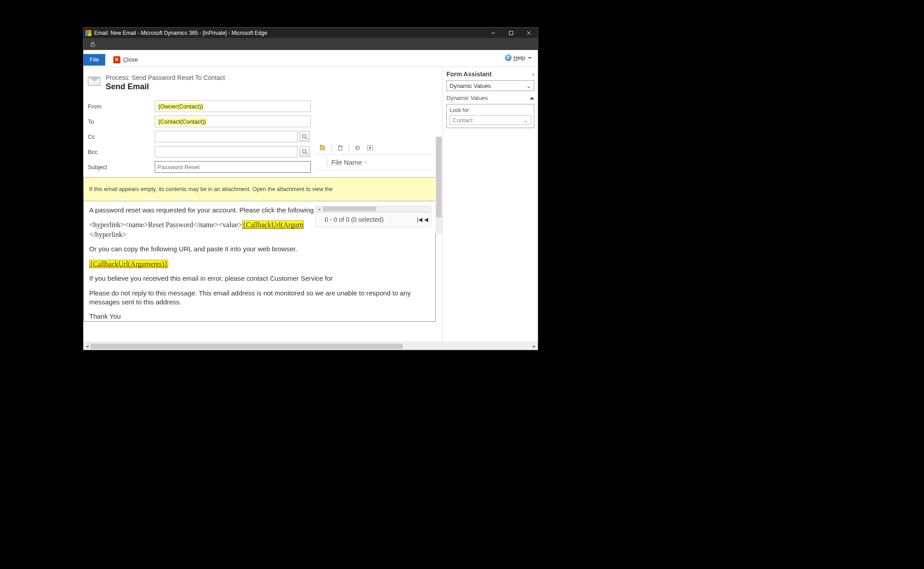 The width and height of the screenshot is (924, 569). I want to click on command-bar: File ✕ Close ? Help, so click(310, 58).